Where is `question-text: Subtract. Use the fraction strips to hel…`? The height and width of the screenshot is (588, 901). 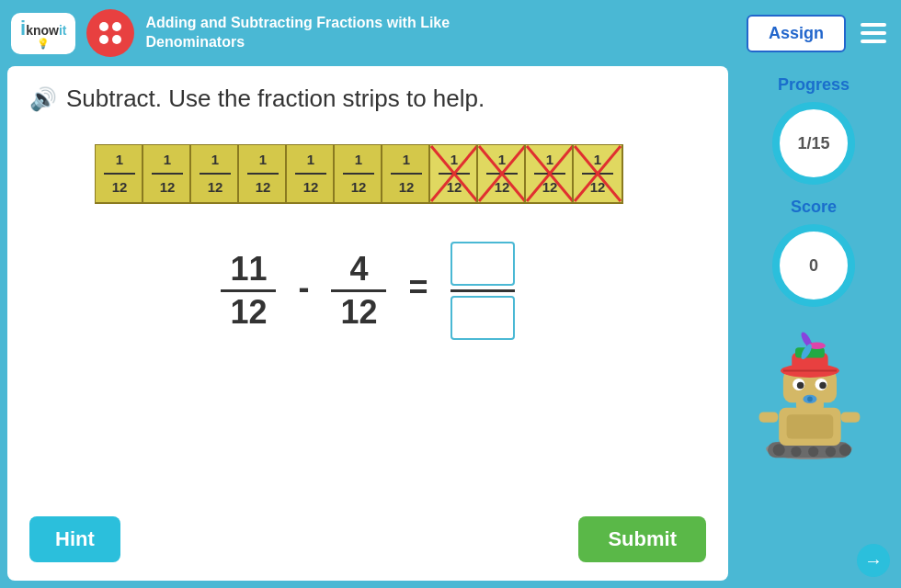
question-text: Subtract. Use the fraction strips to hel… is located at coordinates (276, 99).